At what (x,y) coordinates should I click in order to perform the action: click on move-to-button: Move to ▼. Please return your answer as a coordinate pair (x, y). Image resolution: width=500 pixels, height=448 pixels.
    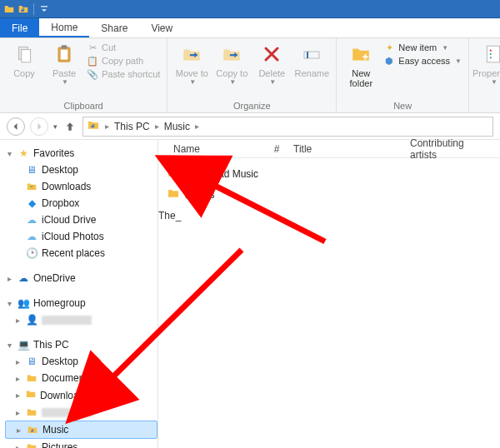
    Looking at the image, I should click on (192, 63).